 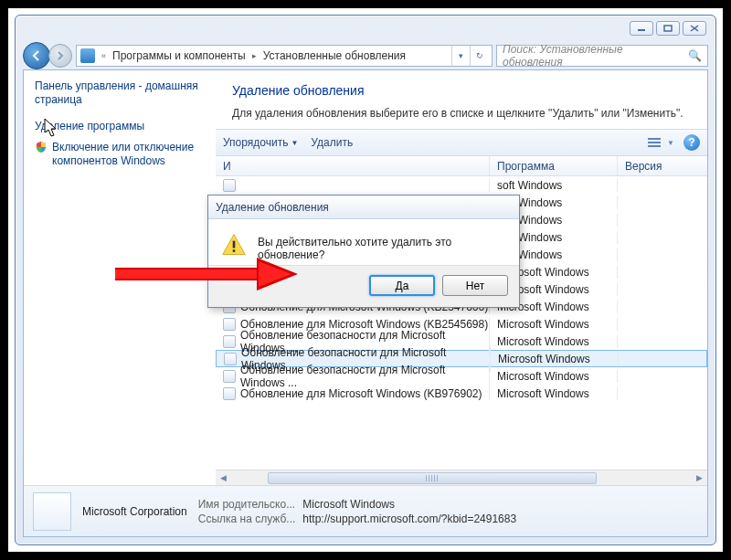 I want to click on page-subtitle: Для удаления обновления выберите его в с…, so click(x=461, y=113).